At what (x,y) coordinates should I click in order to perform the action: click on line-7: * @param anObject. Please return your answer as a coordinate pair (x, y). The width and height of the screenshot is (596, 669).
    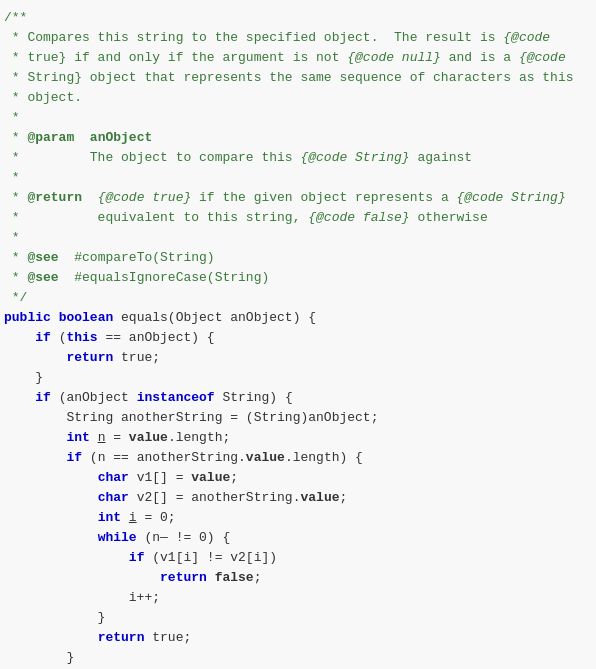
    Looking at the image, I should click on (298, 138).